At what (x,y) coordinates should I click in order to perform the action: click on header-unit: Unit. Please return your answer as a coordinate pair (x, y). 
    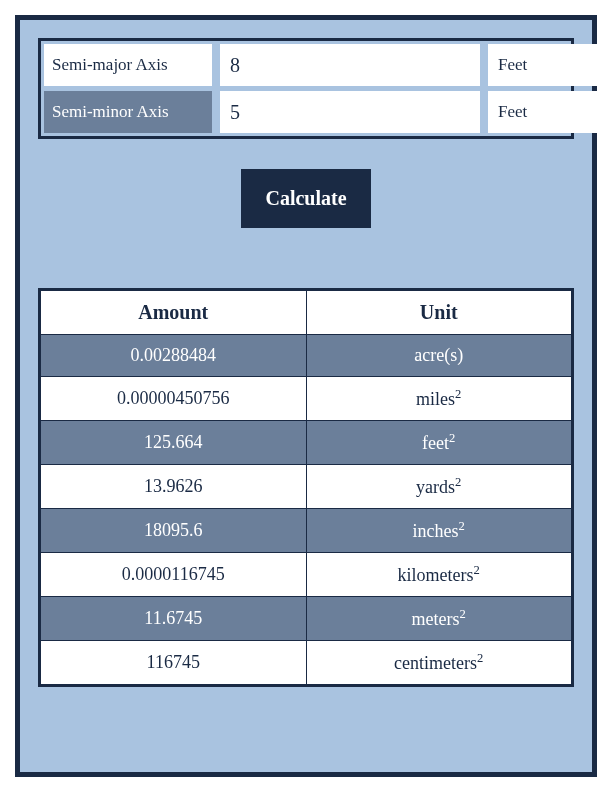
    Looking at the image, I should click on (440, 312).